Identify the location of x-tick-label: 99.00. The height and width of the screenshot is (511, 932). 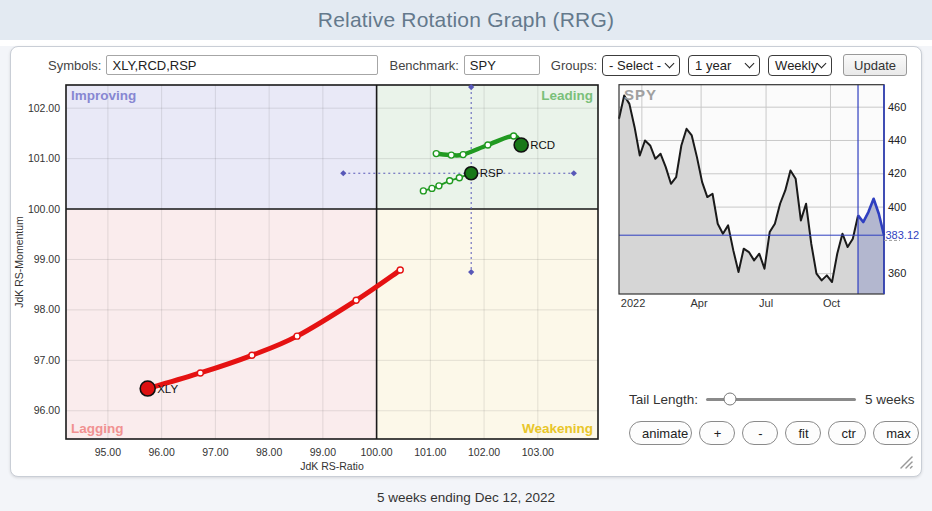
(323, 452).